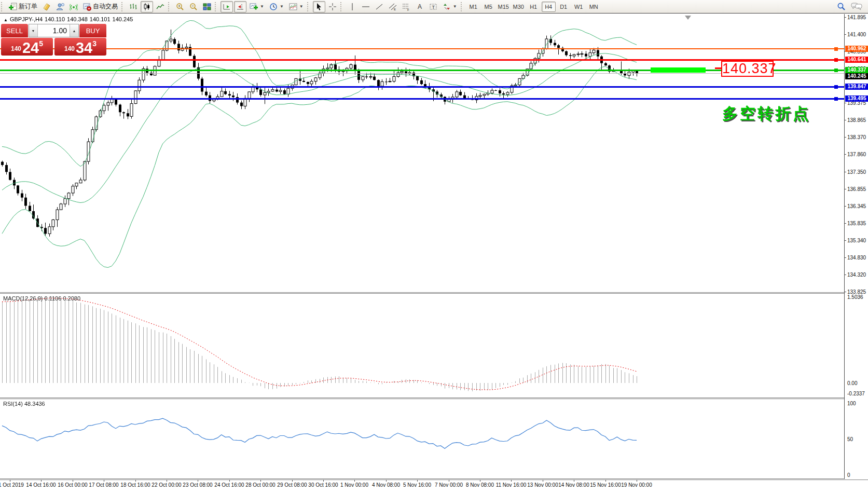  I want to click on price-tag-139.495: 139.495, so click(857, 99).